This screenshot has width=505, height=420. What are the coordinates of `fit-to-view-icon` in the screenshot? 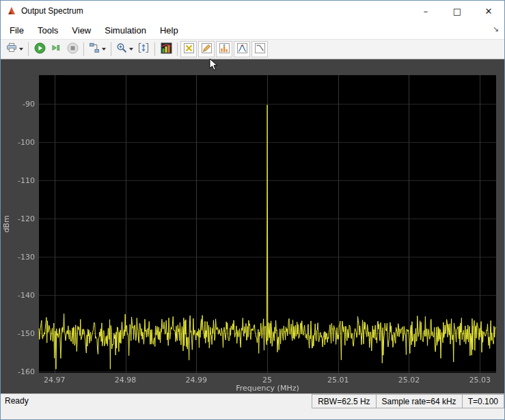 It's located at (144, 49).